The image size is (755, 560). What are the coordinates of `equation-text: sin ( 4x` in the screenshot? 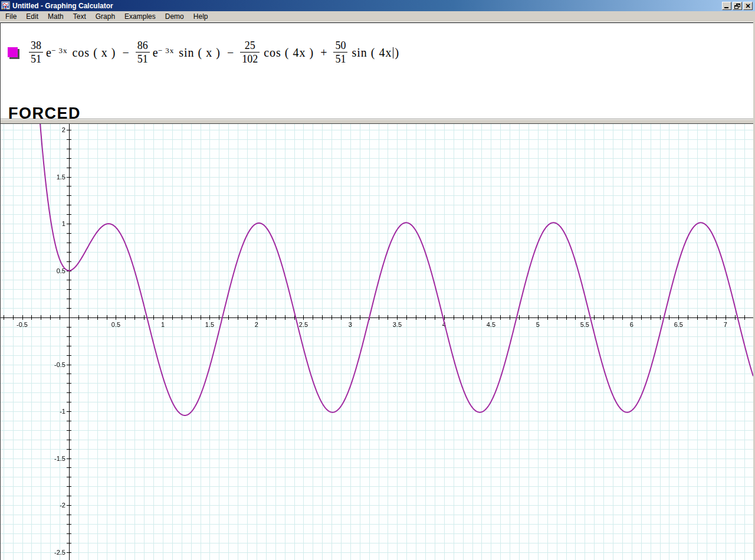 It's located at (372, 53).